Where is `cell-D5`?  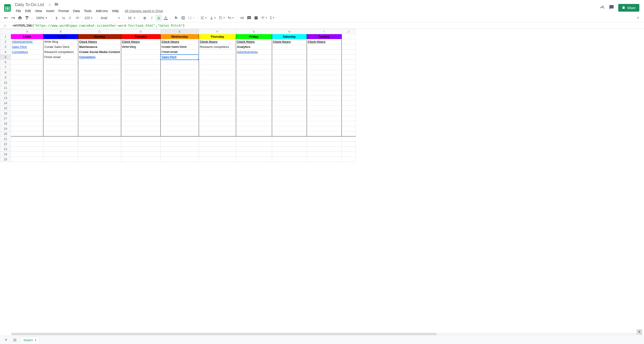
cell-D5 is located at coordinates (141, 57).